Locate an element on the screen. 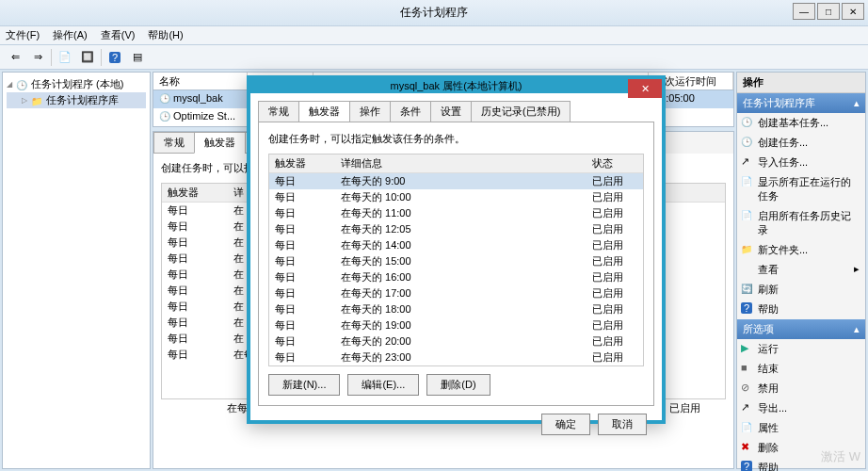 The height and width of the screenshot is (471, 868). tab-settings: 设置 is located at coordinates (451, 111).